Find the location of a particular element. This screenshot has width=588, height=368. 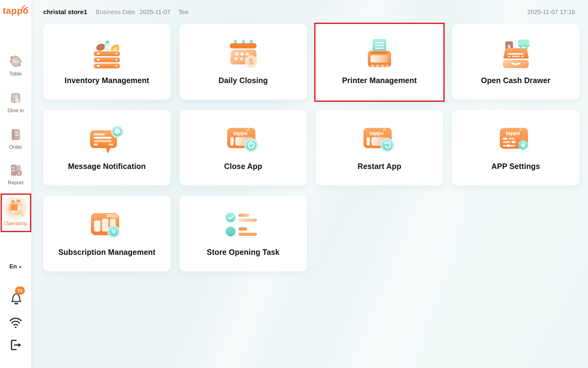

notification-bell-button: 71 is located at coordinates (16, 298).